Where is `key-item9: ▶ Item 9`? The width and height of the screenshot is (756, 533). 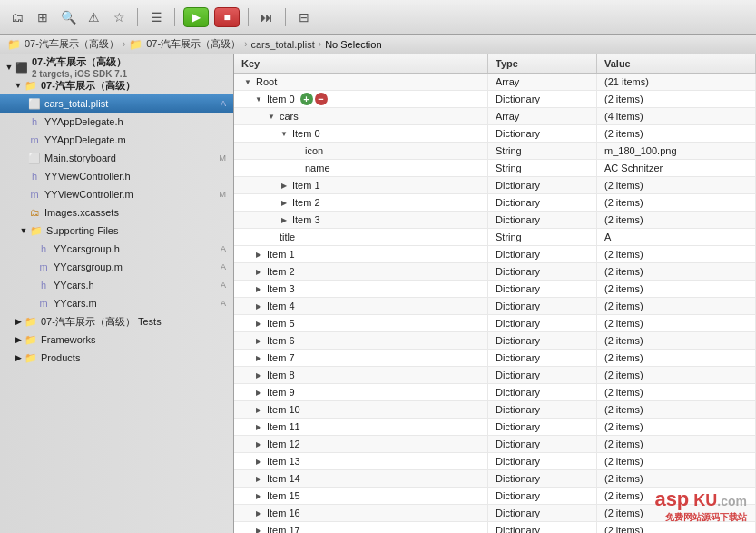
key-item9: ▶ Item 9 is located at coordinates (361, 392).